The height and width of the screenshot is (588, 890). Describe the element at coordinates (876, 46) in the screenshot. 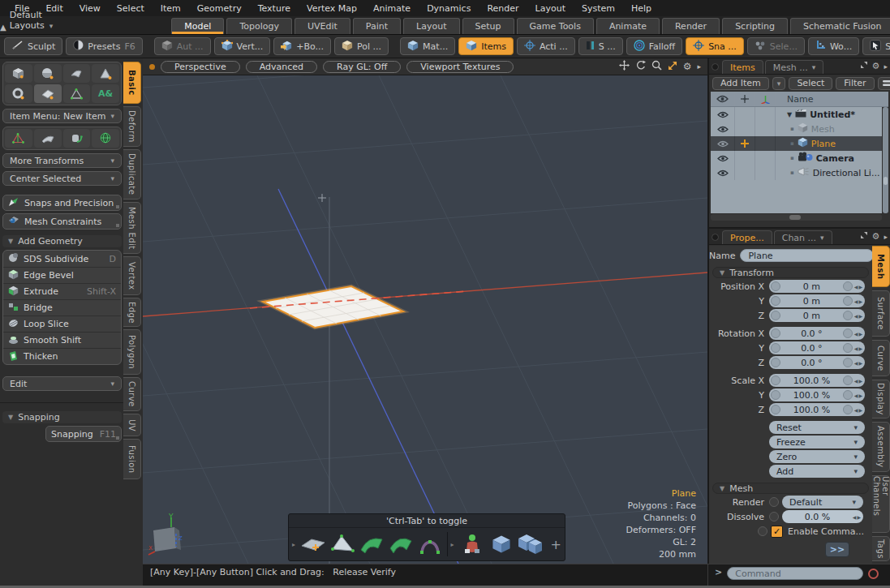

I see `selection-sets-button: Sel ...` at that location.